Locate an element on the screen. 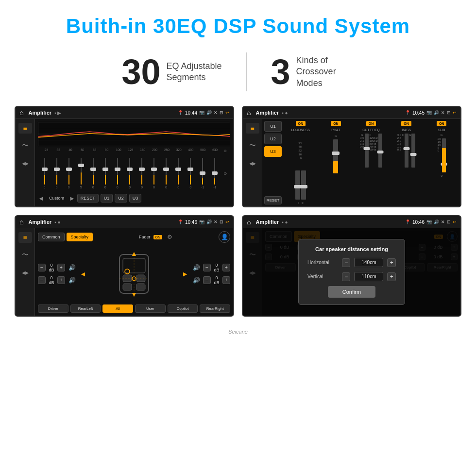 This screenshot has width=476, height=456. back-icon-2: ↩ is located at coordinates (455, 113).